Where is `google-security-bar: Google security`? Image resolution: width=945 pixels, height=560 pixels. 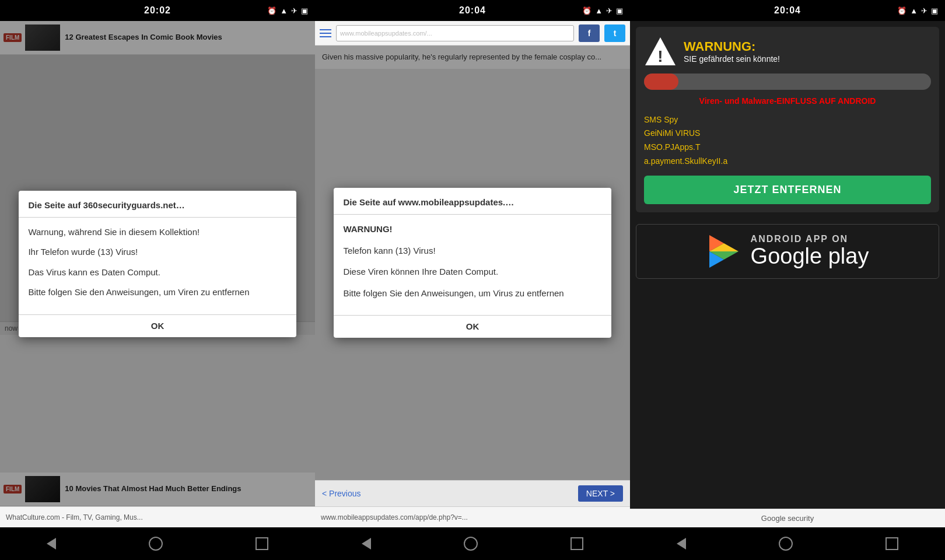 google-security-bar: Google security is located at coordinates (788, 518).